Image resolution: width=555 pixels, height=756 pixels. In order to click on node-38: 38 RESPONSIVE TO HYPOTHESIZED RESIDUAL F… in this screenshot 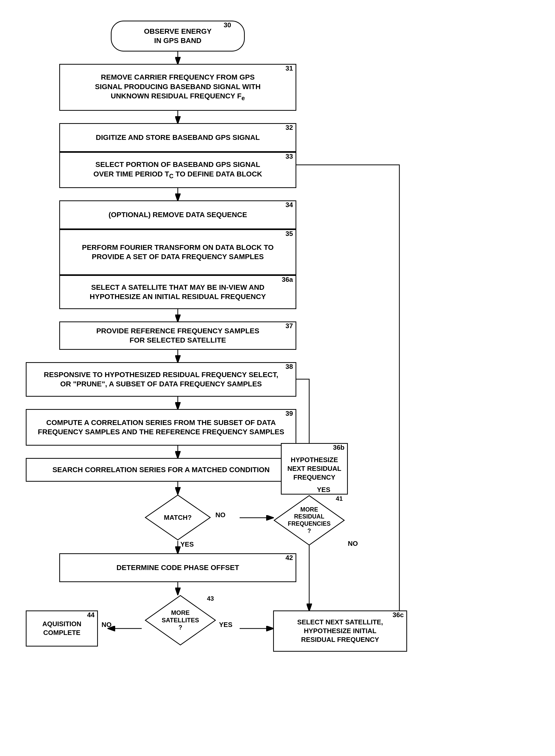, I will do `click(161, 380)`.